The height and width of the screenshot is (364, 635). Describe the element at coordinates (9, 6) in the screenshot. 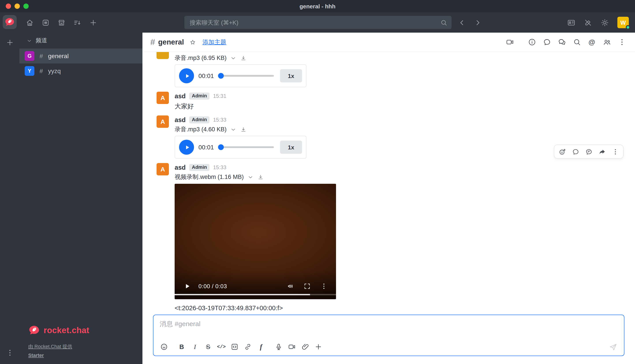

I see `close-window-button` at that location.